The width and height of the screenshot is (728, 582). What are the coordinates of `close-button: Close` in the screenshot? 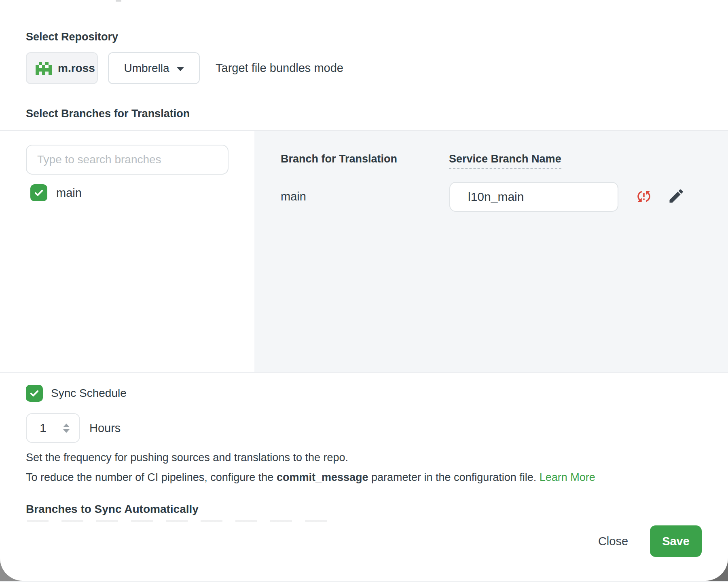 It's located at (613, 541).